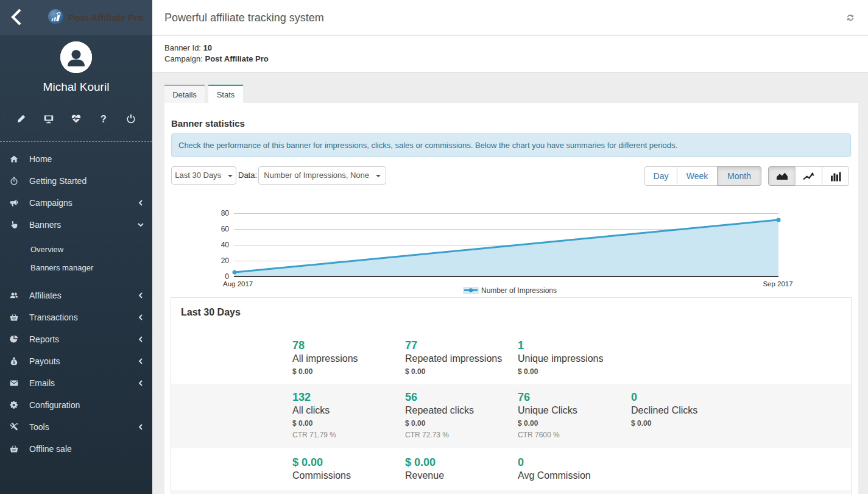 The image size is (868, 494). I want to click on svg-text: Number of Impressions, so click(519, 291).